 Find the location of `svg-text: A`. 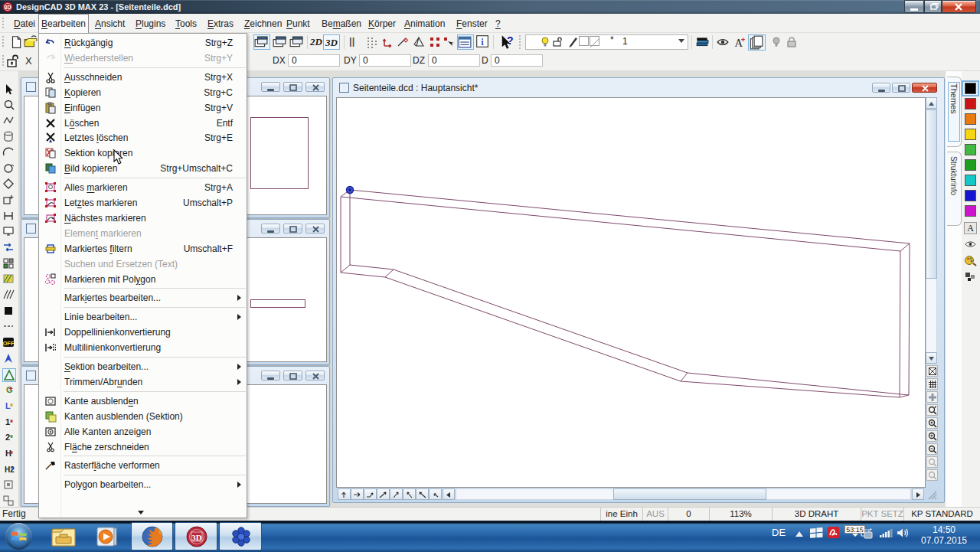

svg-text: A is located at coordinates (740, 43).